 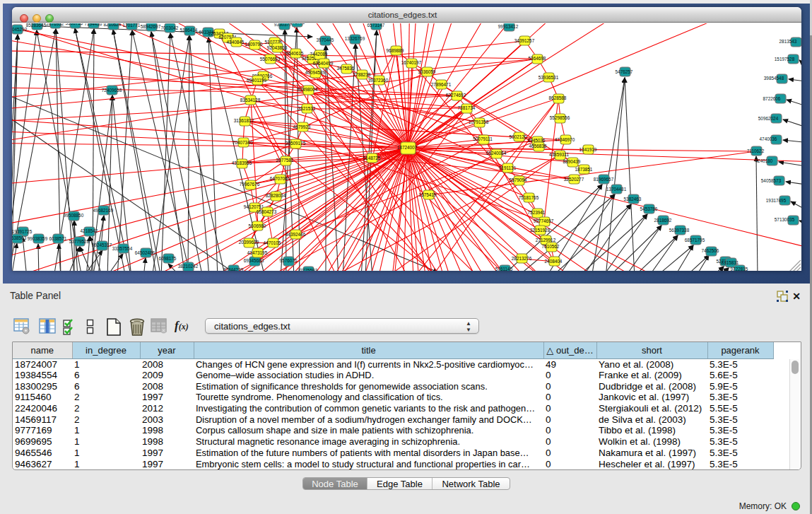 What do you see at coordinates (376, 25) in the screenshot?
I see `svg-text: 6573147` at bounding box center [376, 25].